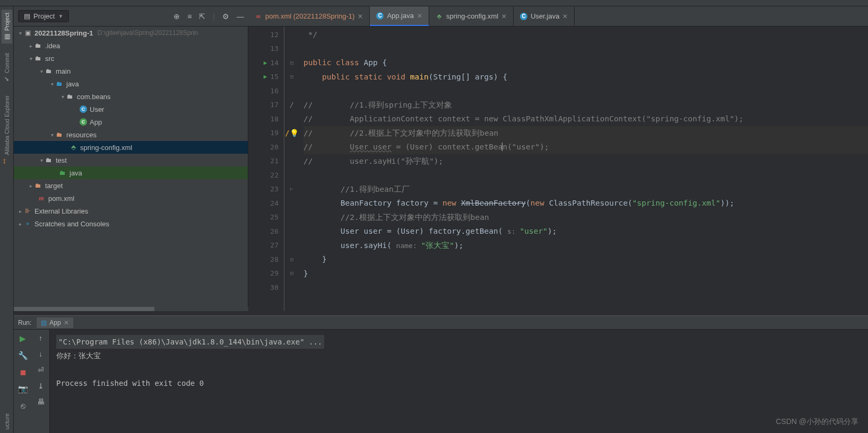  I want to click on tree-label: target, so click(54, 185).